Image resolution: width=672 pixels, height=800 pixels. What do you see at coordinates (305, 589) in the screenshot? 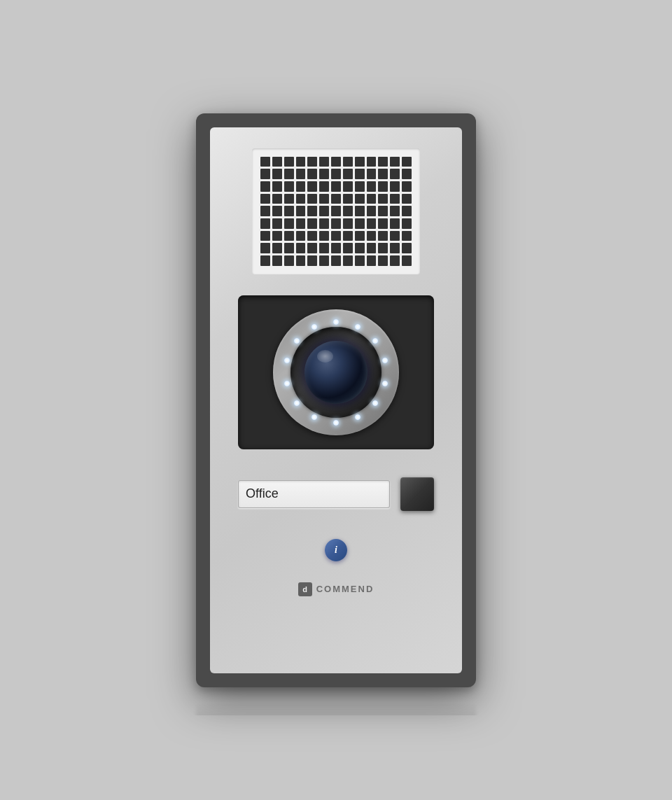
I see `brand-icon: d` at bounding box center [305, 589].